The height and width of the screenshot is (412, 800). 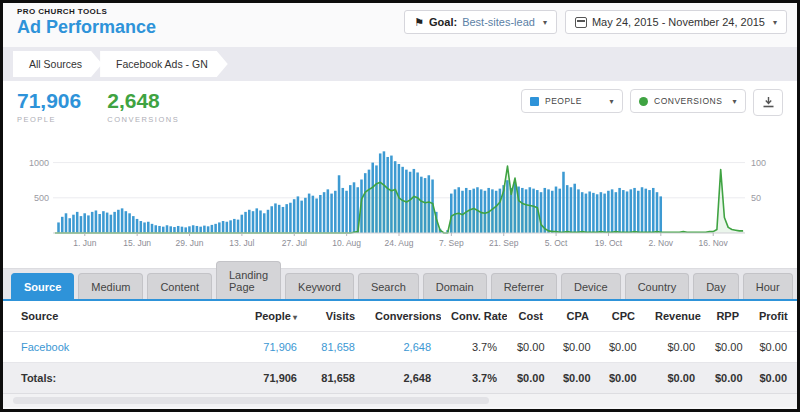 I want to click on cell-link: 81,658, so click(x=336, y=348).